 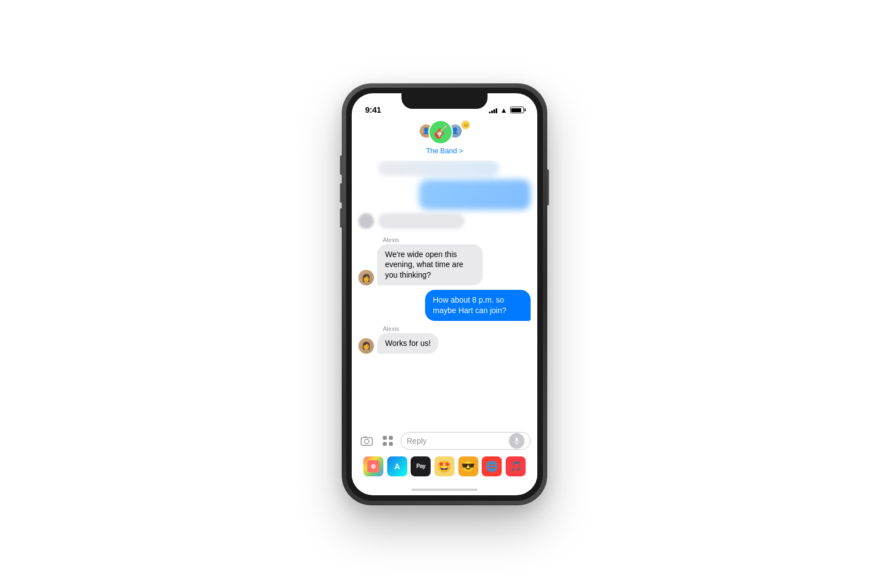 What do you see at coordinates (444, 466) in the screenshot?
I see `drawer-memoji1: 🤩` at bounding box center [444, 466].